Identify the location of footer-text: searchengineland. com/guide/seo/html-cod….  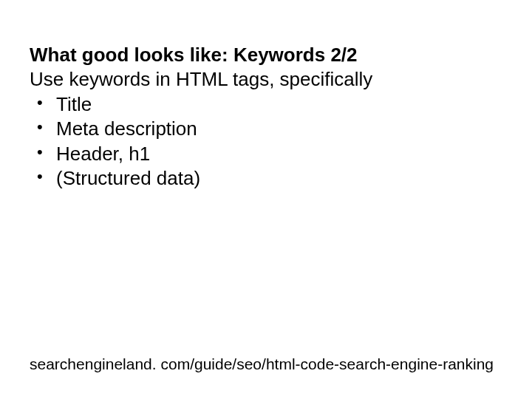
(262, 364).